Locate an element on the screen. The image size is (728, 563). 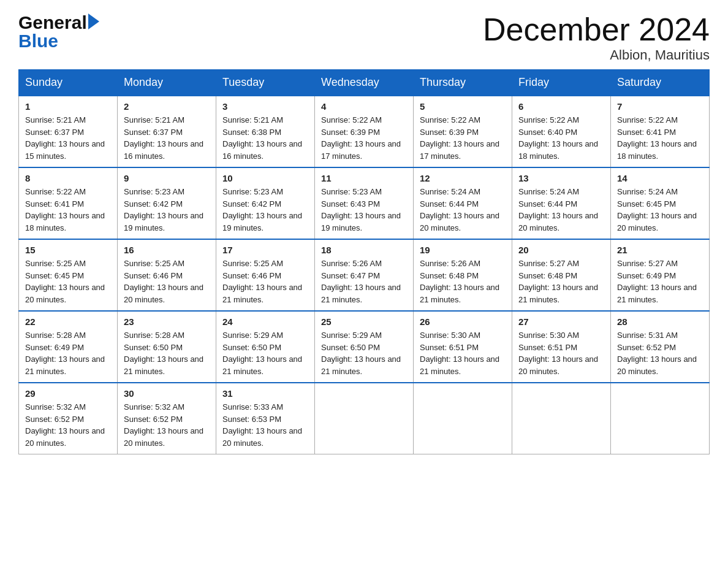
calendar-cell: 2 Sunrise: 5:21 AM Sunset: 6:37 PM Dayli… is located at coordinates (167, 131).